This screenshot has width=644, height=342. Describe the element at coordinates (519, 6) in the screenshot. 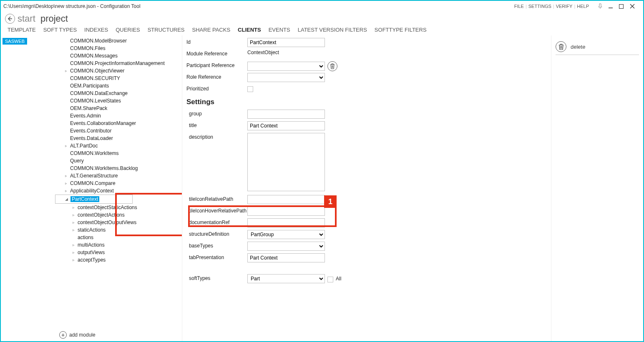

I see `menu-file: FILE` at that location.